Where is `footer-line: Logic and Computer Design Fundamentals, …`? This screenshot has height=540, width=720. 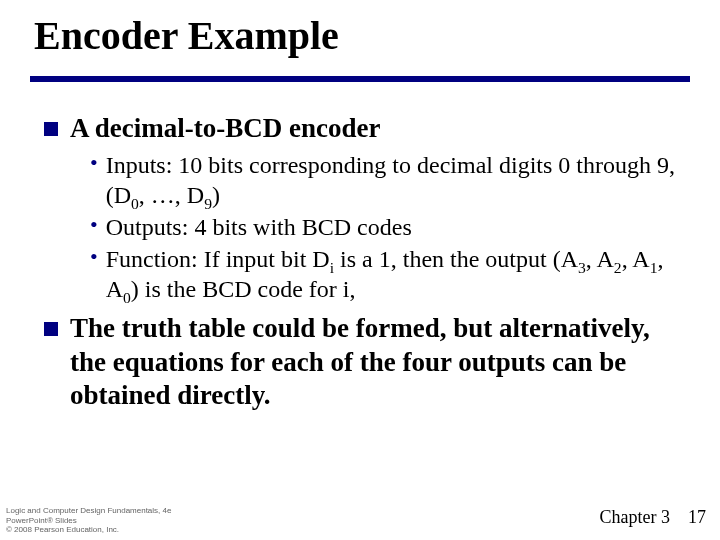 footer-line: Logic and Computer Design Fundamentals, … is located at coordinates (88, 510).